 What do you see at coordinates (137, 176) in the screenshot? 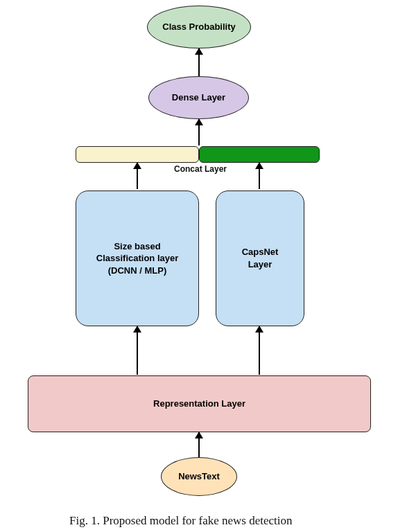
I see `arrow-sizecls-to-concat` at bounding box center [137, 176].